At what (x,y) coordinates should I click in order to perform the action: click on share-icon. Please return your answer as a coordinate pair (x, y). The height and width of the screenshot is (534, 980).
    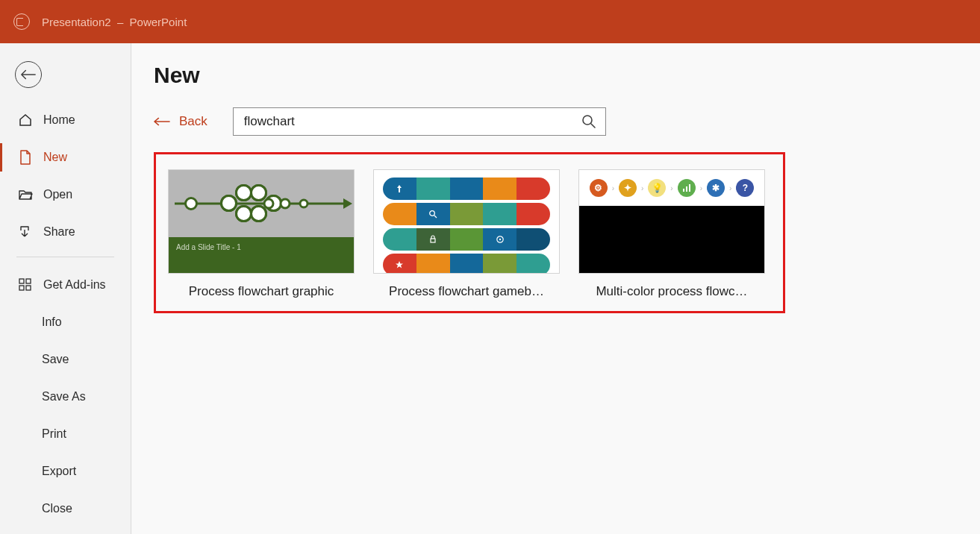
    Looking at the image, I should click on (25, 232).